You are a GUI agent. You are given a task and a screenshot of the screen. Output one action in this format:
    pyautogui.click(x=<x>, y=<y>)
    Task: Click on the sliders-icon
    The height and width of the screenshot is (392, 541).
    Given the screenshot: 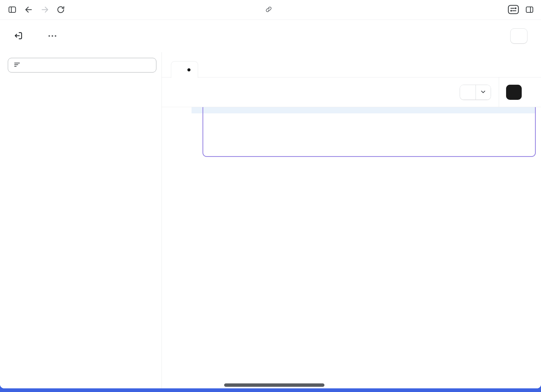 What is the action you would take?
    pyautogui.click(x=513, y=10)
    